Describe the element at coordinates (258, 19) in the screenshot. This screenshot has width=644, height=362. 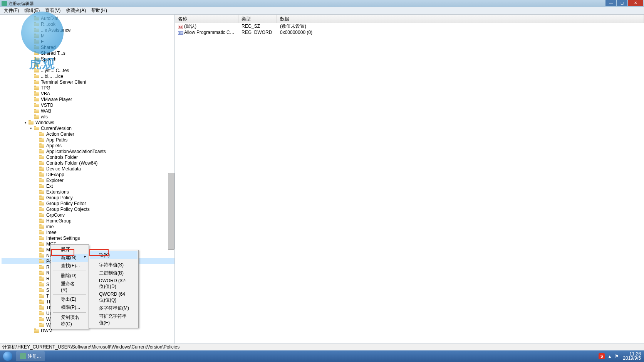
I see `col-header-type: 类型` at that location.